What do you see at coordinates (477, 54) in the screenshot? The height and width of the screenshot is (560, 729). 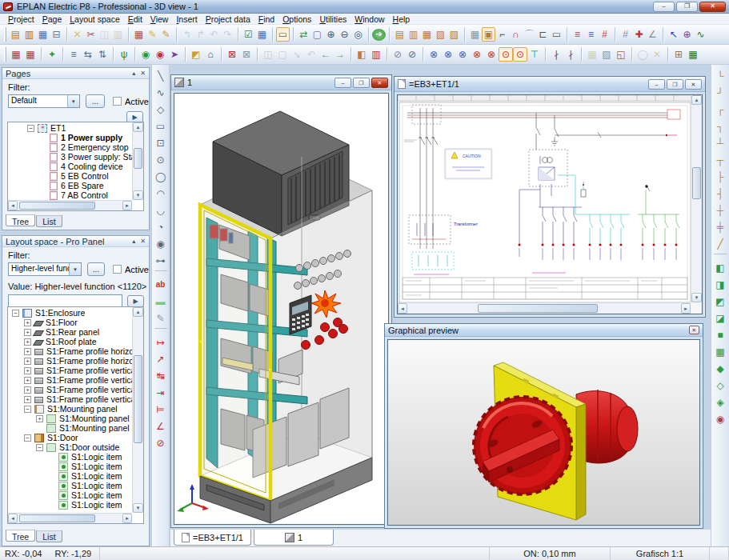 I see `terminal-d-icon: ⊗` at bounding box center [477, 54].